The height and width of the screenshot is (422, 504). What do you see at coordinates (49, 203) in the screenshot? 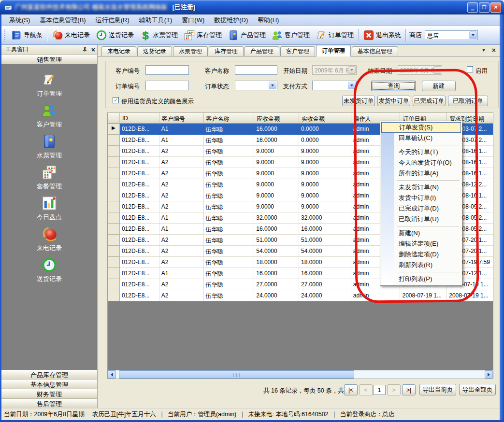
I see `daily-stock-icon` at bounding box center [49, 203].